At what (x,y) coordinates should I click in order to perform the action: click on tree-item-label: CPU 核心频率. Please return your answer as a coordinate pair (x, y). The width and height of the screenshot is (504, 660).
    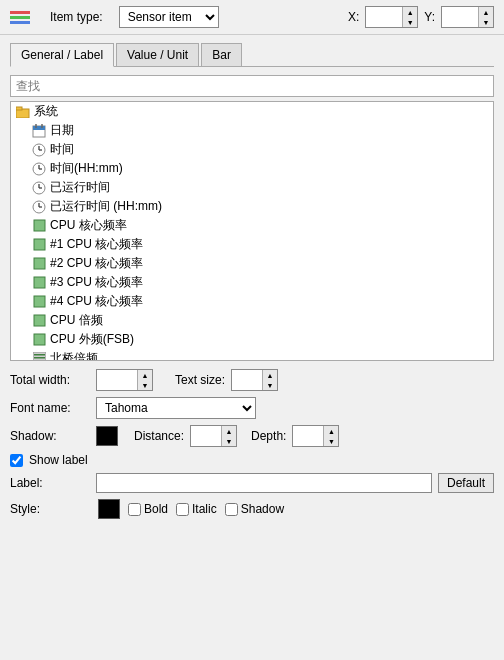
    Looking at the image, I should click on (88, 226).